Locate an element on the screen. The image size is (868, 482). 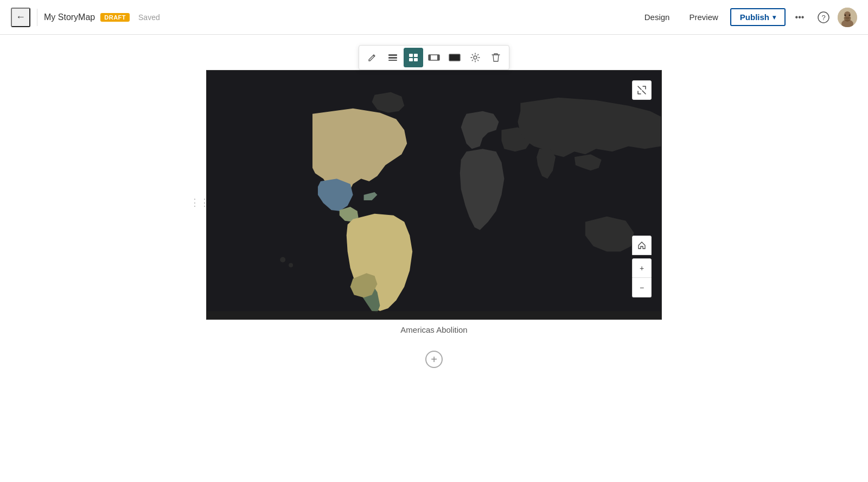
more-options-button: ••• is located at coordinates (800, 17).